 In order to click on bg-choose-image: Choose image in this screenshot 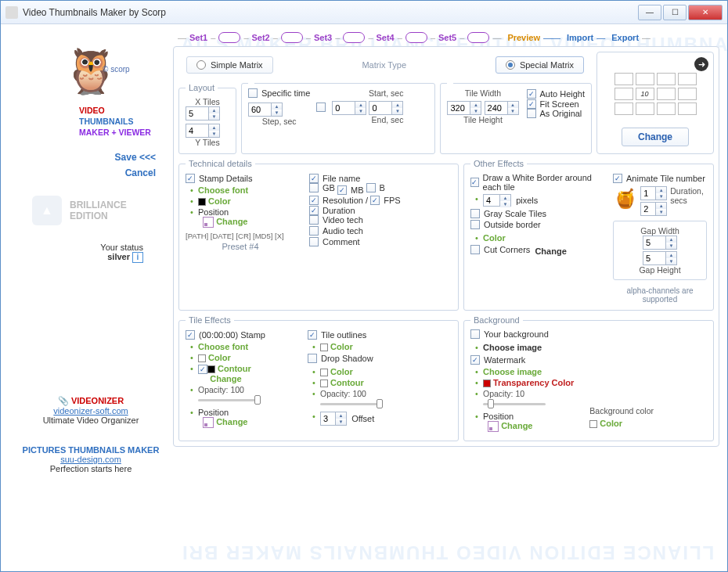, I will do `click(512, 347)`.